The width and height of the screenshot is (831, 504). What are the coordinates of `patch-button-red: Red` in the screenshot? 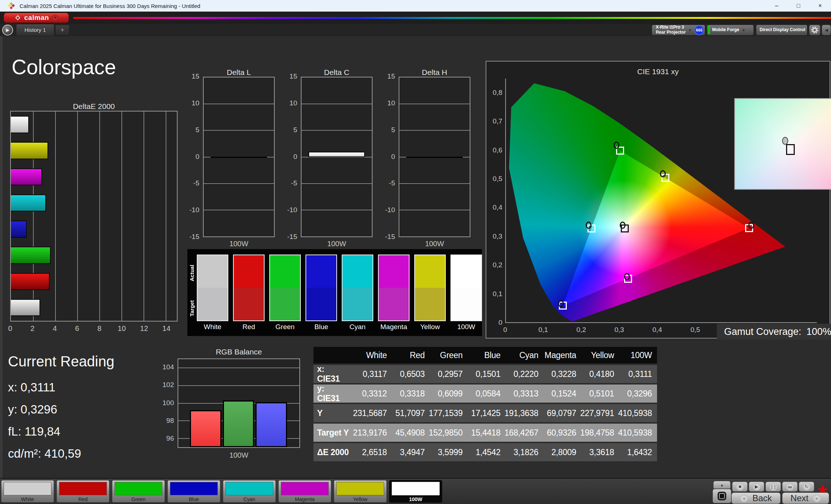 It's located at (83, 491).